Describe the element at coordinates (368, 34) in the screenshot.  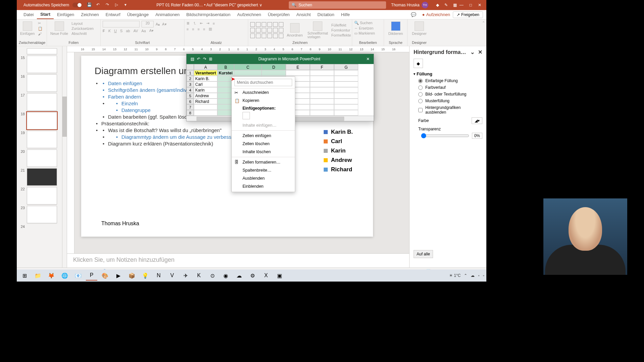
I see `select-button: ▭ Markieren` at that location.